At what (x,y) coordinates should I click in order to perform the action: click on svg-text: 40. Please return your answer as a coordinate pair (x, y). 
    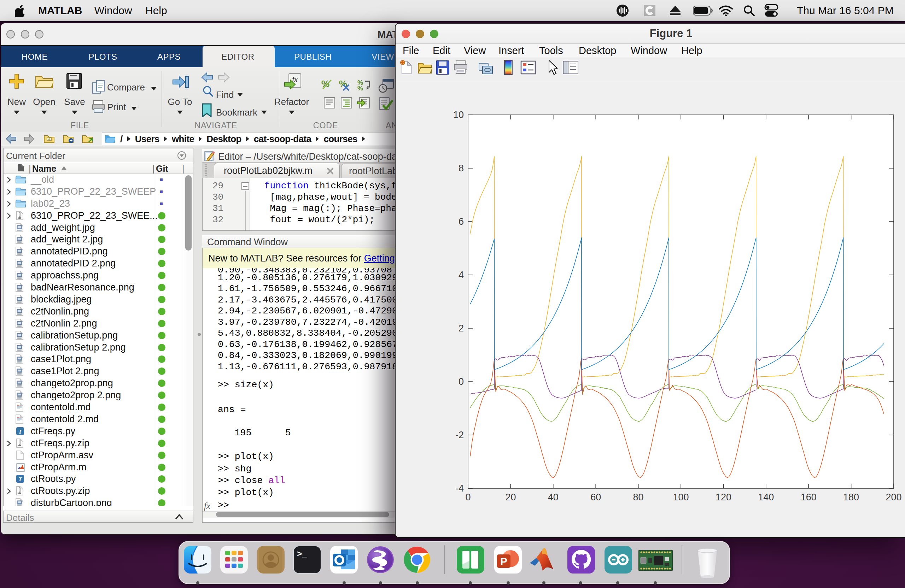
    Looking at the image, I should click on (553, 497).